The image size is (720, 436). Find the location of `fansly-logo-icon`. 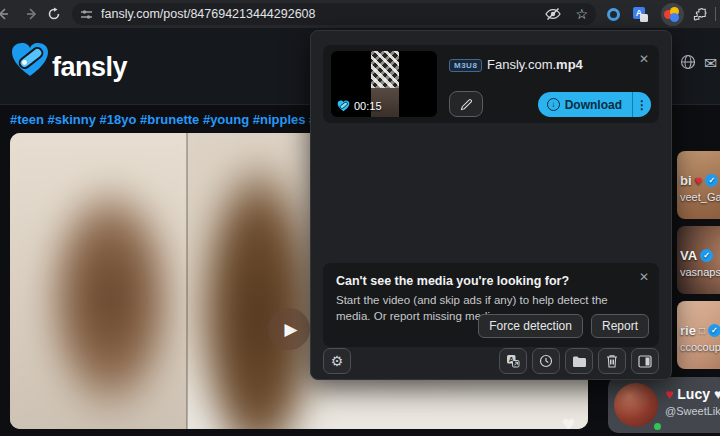

fansly-logo-icon is located at coordinates (30, 60).